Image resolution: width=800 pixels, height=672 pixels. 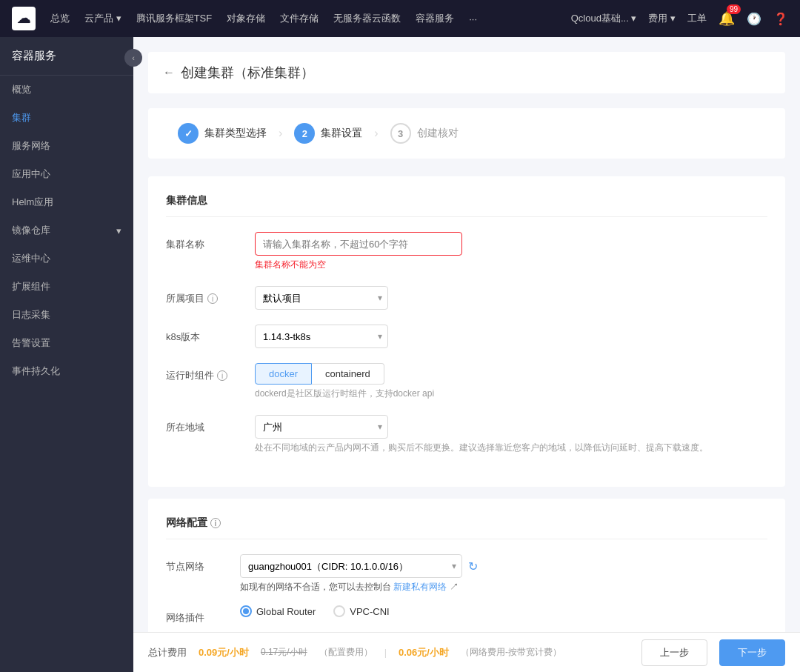 I want to click on network-plugin-control: Global Router VPC-CNI, so click(x=504, y=611).